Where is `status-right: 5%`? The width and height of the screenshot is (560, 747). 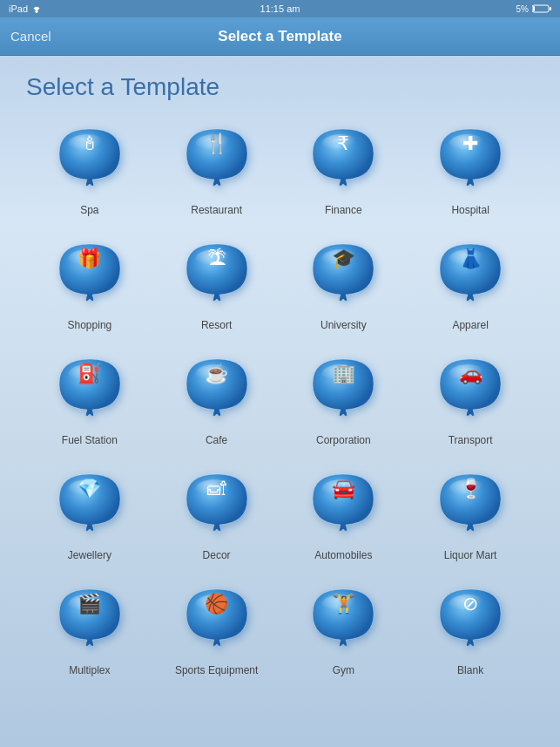
status-right: 5% is located at coordinates (534, 9).